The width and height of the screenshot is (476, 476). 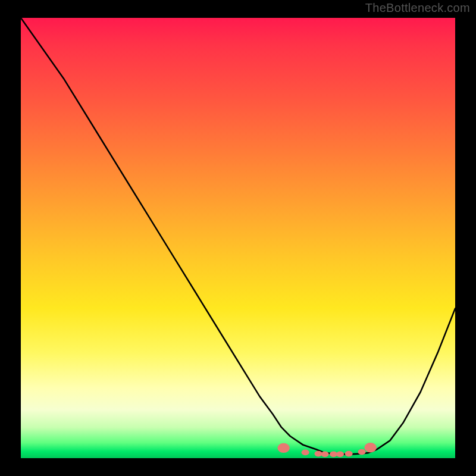 I want to click on watermark-text: TheBottleneck.com, so click(x=418, y=8).